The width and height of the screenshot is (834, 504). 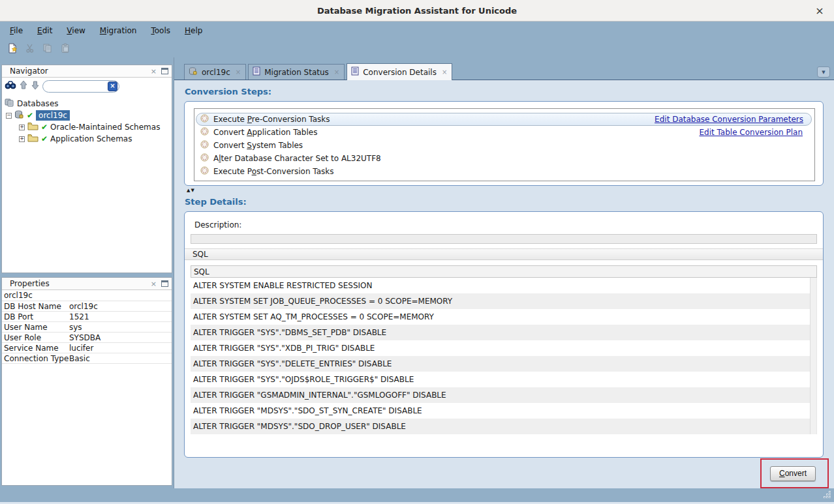 What do you see at coordinates (161, 31) in the screenshot?
I see `menu-tools: Tools` at bounding box center [161, 31].